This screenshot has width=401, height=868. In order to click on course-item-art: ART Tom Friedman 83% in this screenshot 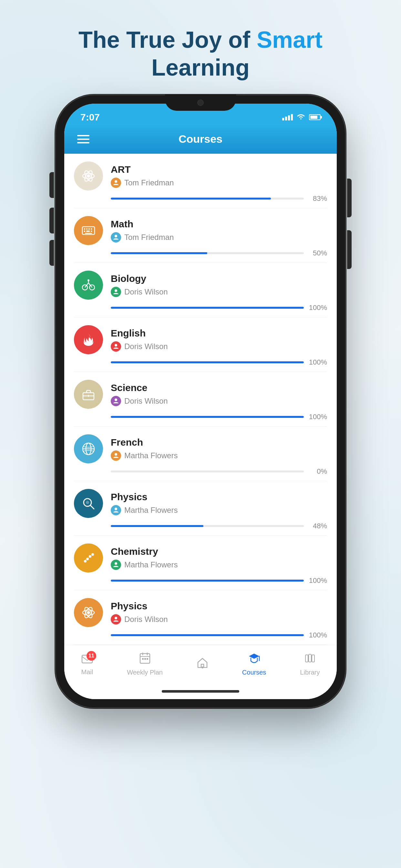, I will do `click(201, 181)`.